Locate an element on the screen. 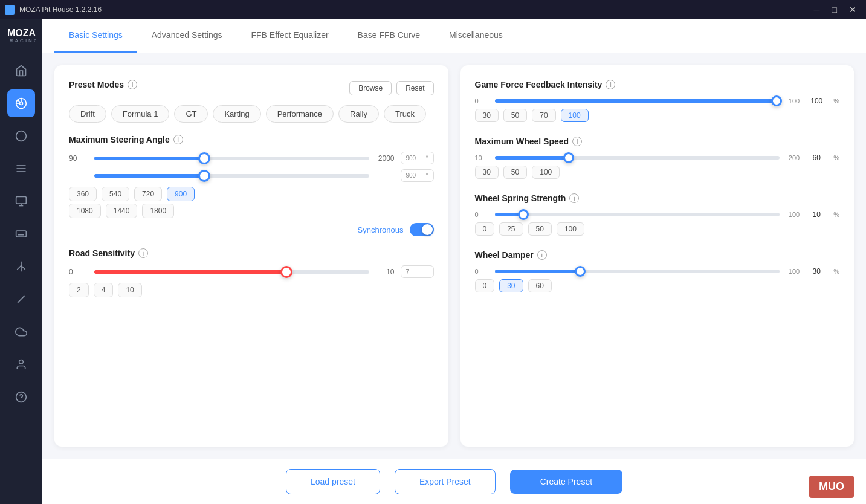  tab-basic-settings: Basic Settings is located at coordinates (95, 36).